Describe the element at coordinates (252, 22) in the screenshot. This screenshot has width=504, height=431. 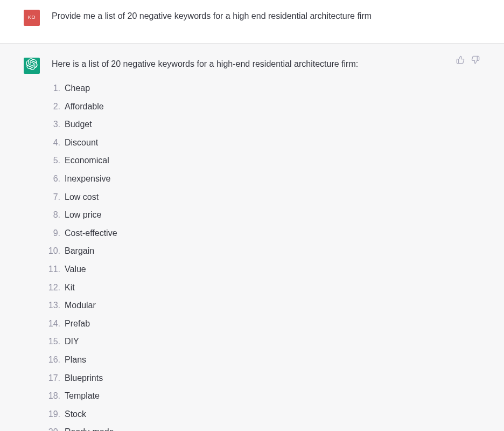
I see `user-message-row: KO Provide me a list of 20 negative keyw…` at that location.